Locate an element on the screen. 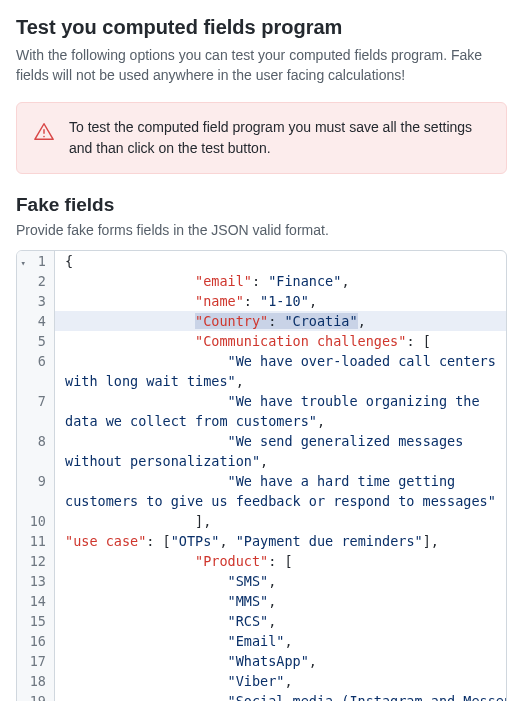  code-content: "email": "Finance", is located at coordinates (280, 281).